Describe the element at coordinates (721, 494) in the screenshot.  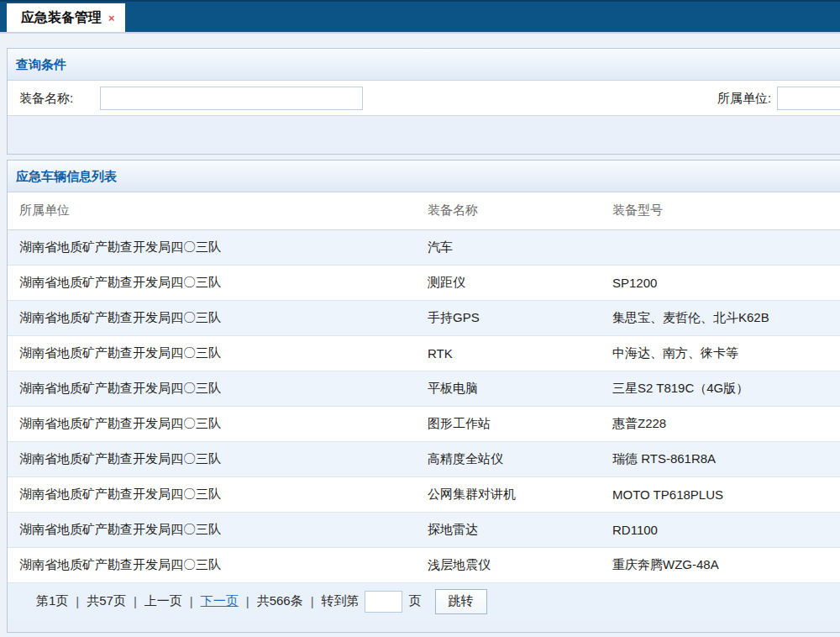
I see `cell-model: MOTO TP618PLUS` at that location.